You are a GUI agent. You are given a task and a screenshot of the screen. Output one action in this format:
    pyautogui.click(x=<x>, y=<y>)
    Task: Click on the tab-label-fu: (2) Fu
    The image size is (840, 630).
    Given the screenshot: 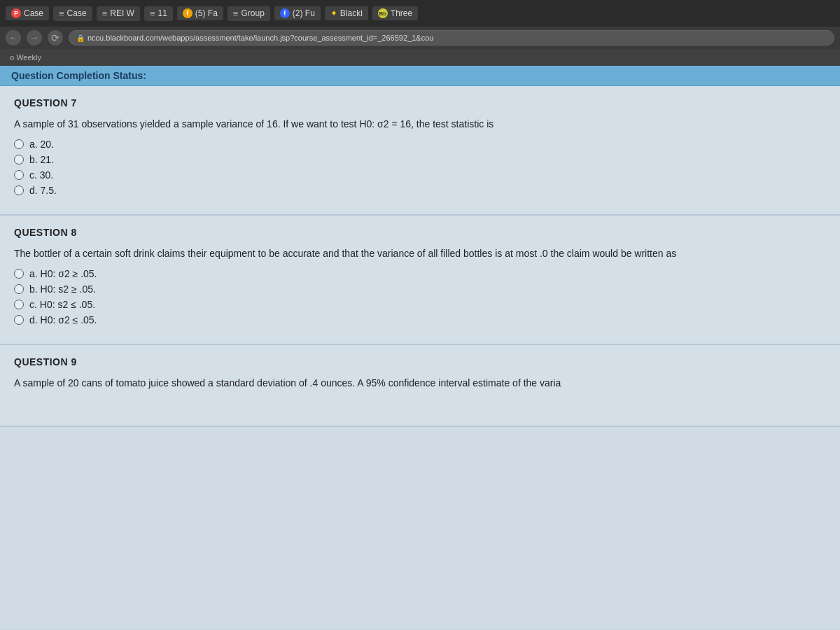 What is the action you would take?
    pyautogui.click(x=304, y=13)
    